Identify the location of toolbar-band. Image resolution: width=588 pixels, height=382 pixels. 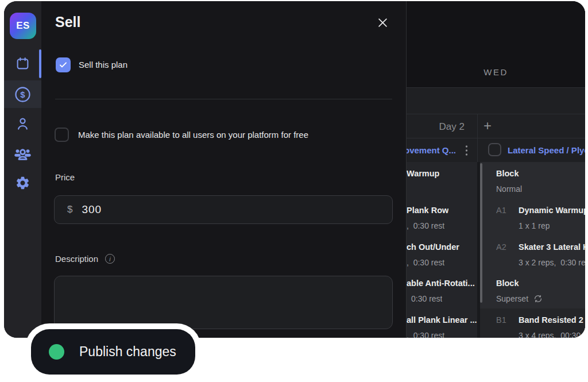
(496, 101).